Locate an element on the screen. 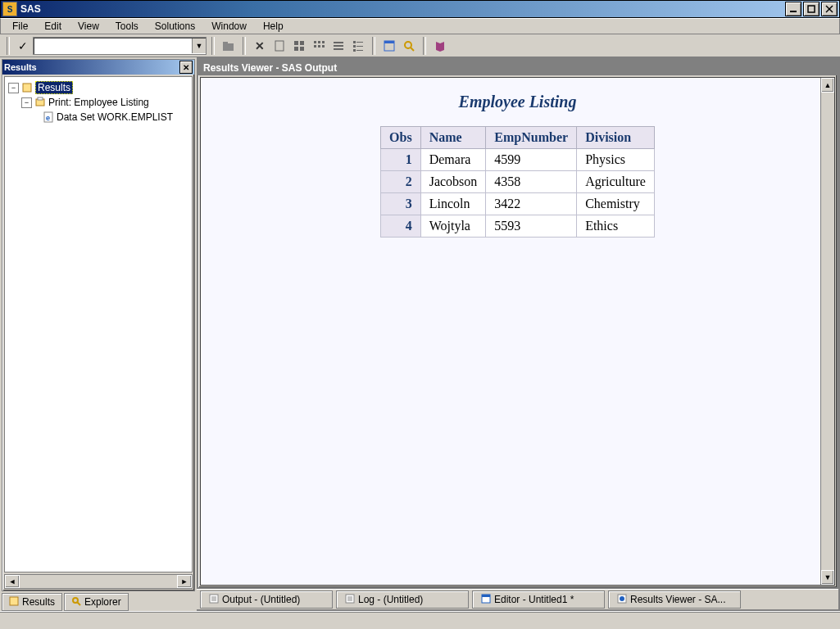 The image size is (840, 629). window-icon is located at coordinates (389, 46).